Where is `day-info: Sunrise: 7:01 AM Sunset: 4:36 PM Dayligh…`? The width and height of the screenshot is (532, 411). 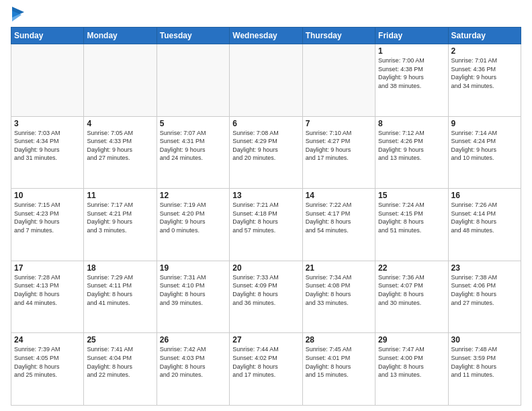
day-info: Sunrise: 7:01 AM Sunset: 4:36 PM Dayligh… is located at coordinates (485, 73).